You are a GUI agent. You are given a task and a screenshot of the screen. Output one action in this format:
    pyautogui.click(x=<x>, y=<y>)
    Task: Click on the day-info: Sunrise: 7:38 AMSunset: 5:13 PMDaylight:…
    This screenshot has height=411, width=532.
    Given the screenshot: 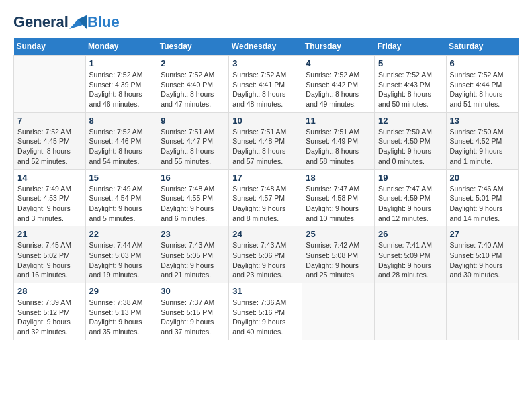 What is the action you would take?
    pyautogui.click(x=122, y=317)
    